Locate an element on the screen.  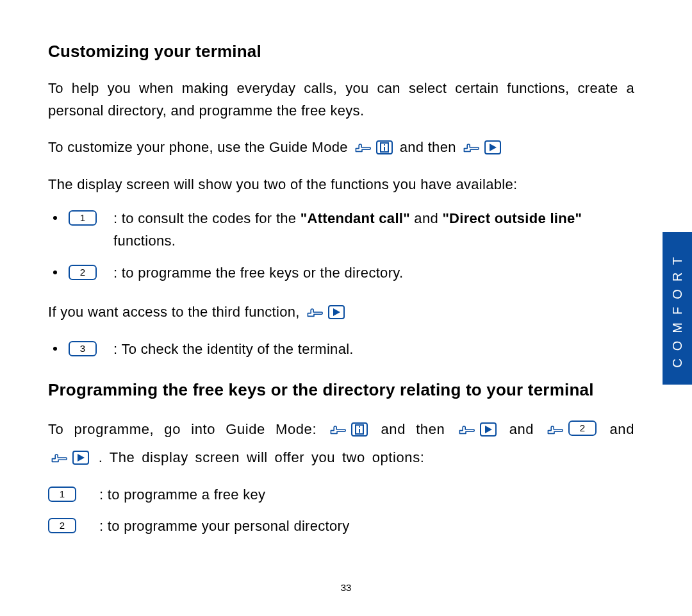
text-fragment: : to consult the codes for the is located at coordinates (207, 218).